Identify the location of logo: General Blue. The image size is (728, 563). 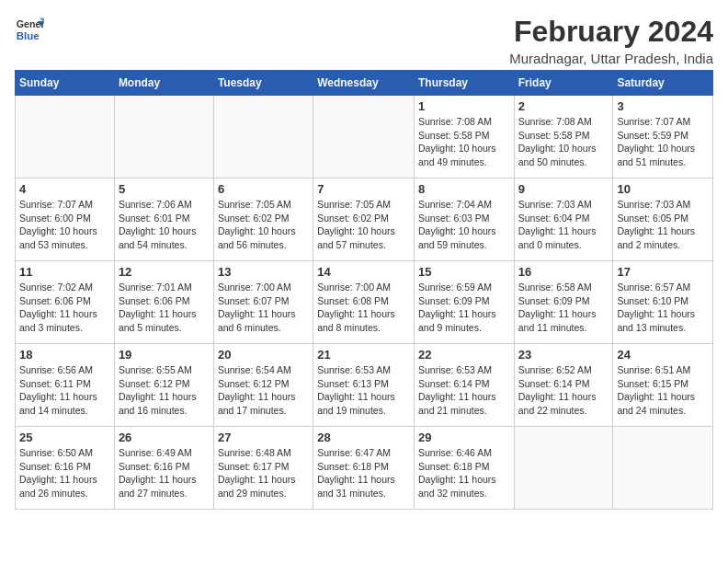
(29, 29).